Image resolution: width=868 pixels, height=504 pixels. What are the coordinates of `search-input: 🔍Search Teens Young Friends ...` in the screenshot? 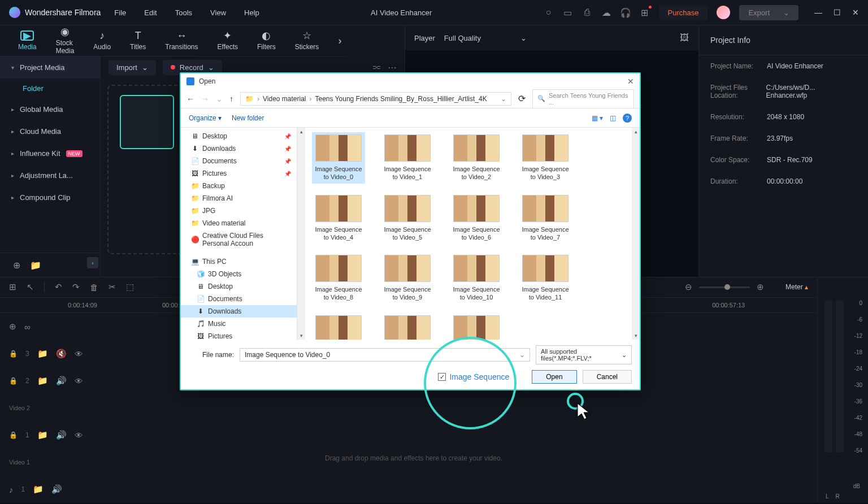 It's located at (583, 99).